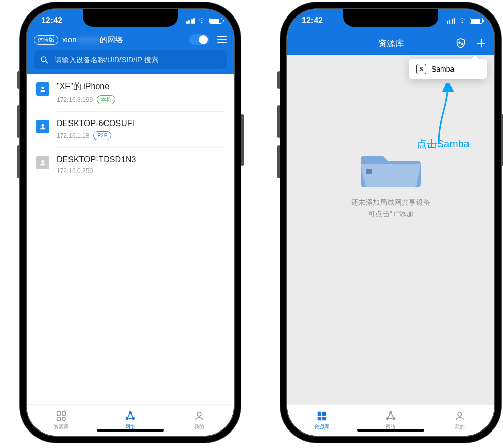 The width and height of the screenshot is (503, 448). I want to click on edition-badge: 体验版, so click(46, 40).